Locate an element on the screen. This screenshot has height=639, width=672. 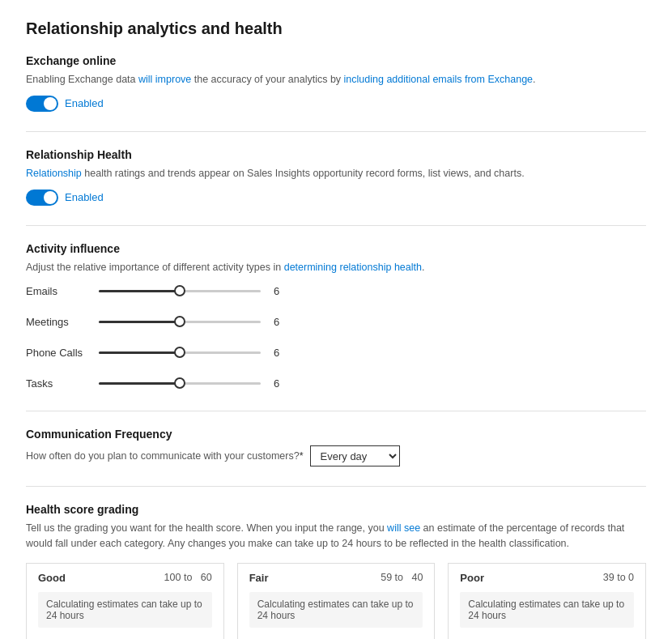
slider-row-tasks: Tasks 6 is located at coordinates (336, 383).